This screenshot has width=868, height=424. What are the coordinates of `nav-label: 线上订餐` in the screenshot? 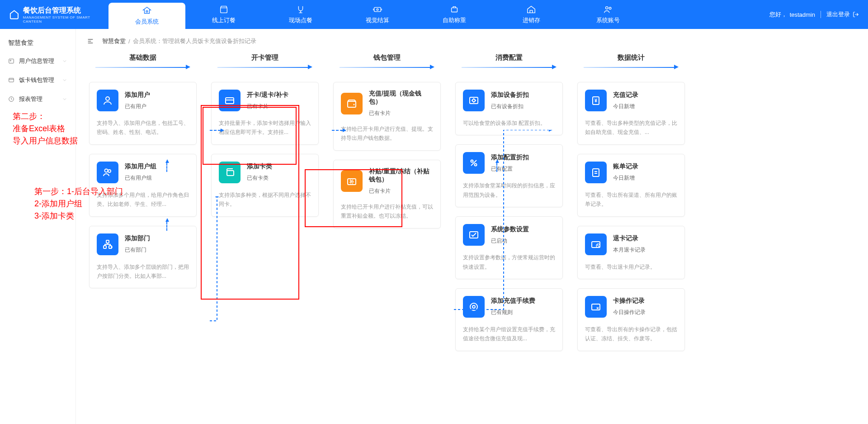 It's located at (224, 20).